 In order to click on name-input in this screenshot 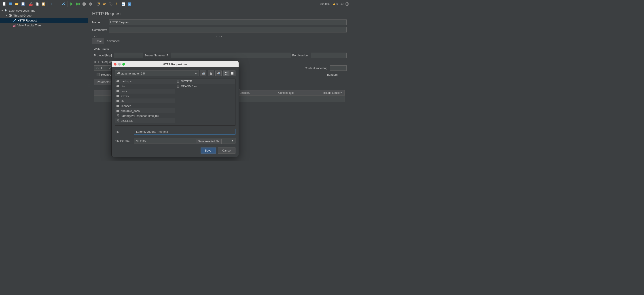, I will do `click(228, 22)`.